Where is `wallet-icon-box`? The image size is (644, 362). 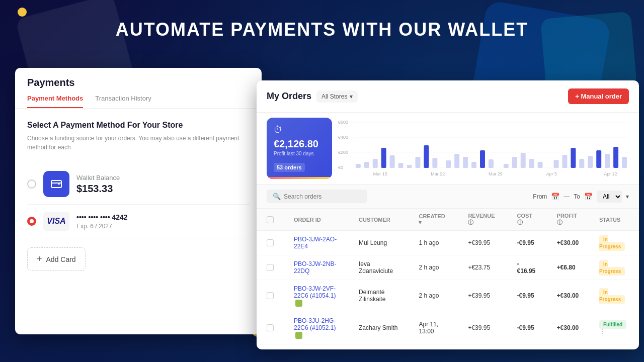 wallet-icon-box is located at coordinates (56, 184).